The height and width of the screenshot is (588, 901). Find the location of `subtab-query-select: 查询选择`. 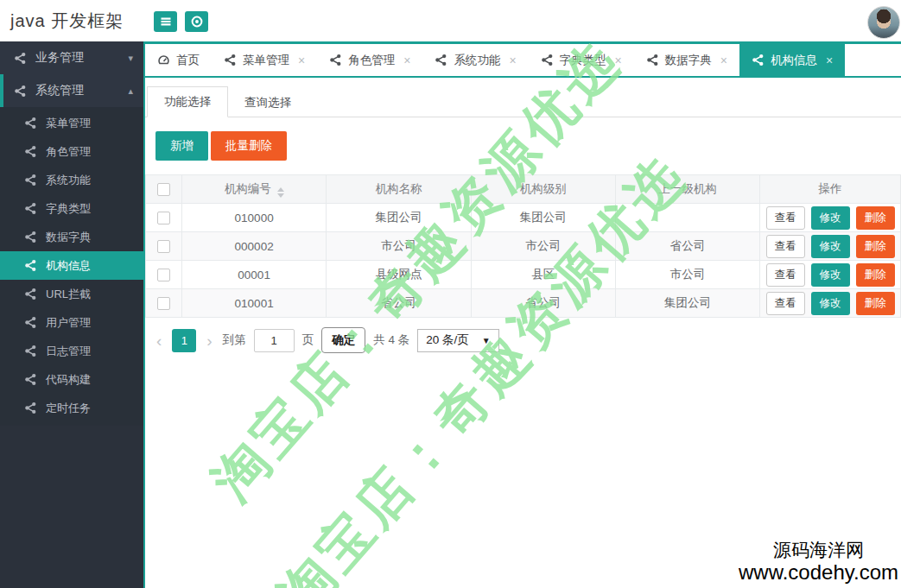

subtab-query-select: 查询选择 is located at coordinates (268, 103).